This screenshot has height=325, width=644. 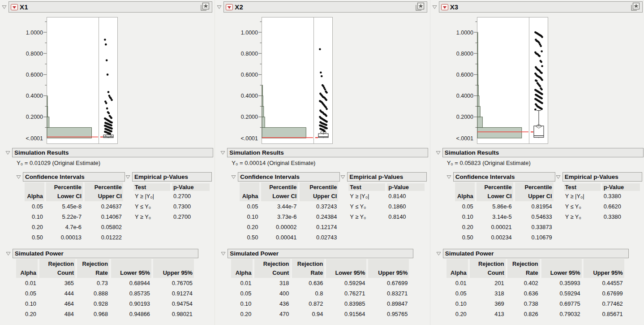 What do you see at coordinates (524, 304) in the screenshot?
I see `table-cell: 0.738` at bounding box center [524, 304].